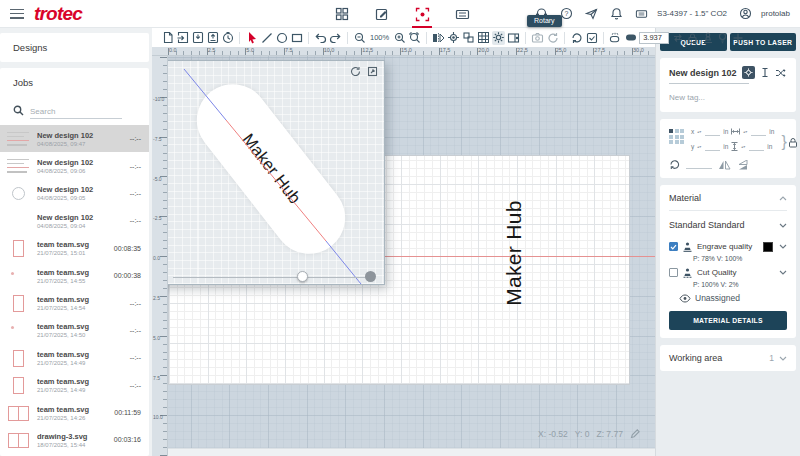 The height and width of the screenshot is (456, 800). What do you see at coordinates (783, 198) in the screenshot?
I see `collapse-chevron-icon` at bounding box center [783, 198].